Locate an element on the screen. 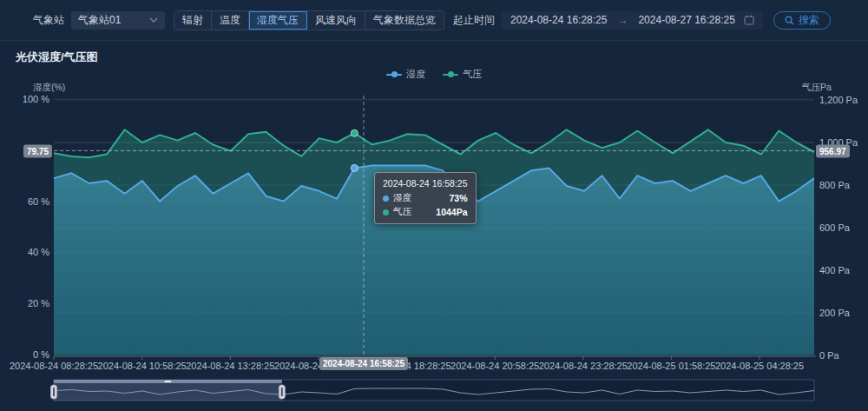  tooltip-row-humidity: 湿度 73% is located at coordinates (425, 198).